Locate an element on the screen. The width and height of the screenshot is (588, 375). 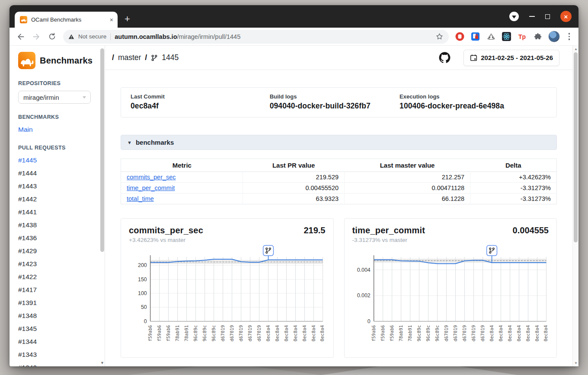
profile-avatar is located at coordinates (554, 36).